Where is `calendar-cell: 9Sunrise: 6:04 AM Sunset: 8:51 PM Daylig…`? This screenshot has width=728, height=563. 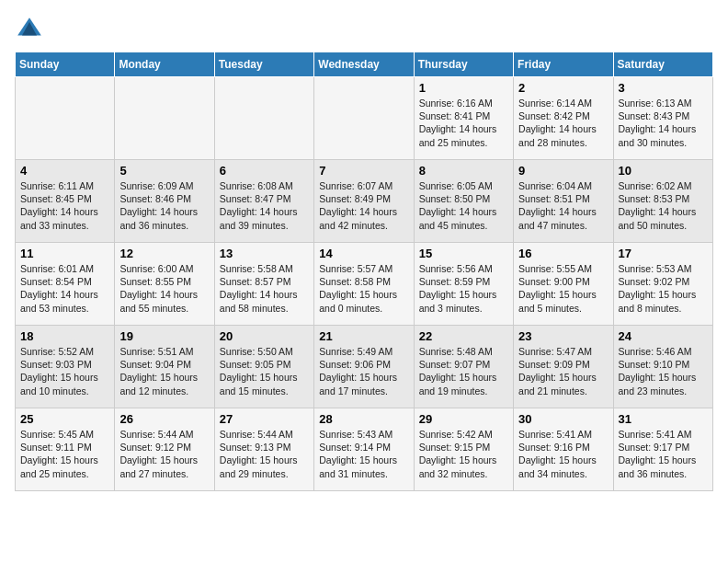 calendar-cell: 9Sunrise: 6:04 AM Sunset: 8:51 PM Daylig… is located at coordinates (563, 201).